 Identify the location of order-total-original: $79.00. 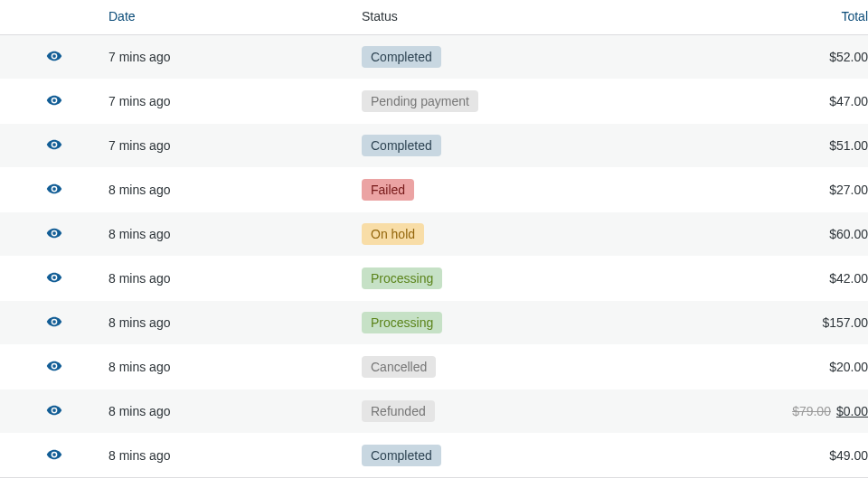
(812, 411).